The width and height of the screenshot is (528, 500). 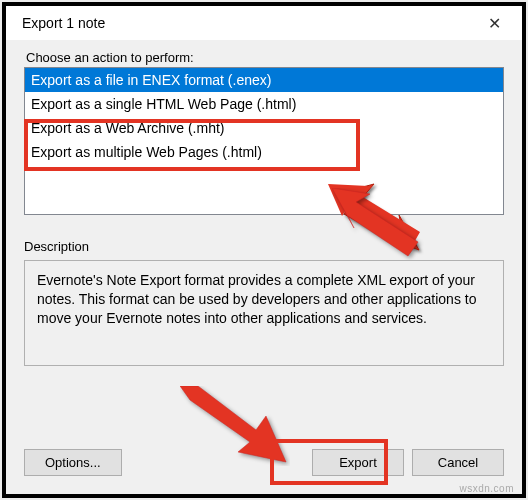 I want to click on close-icon: ✕, so click(x=494, y=24).